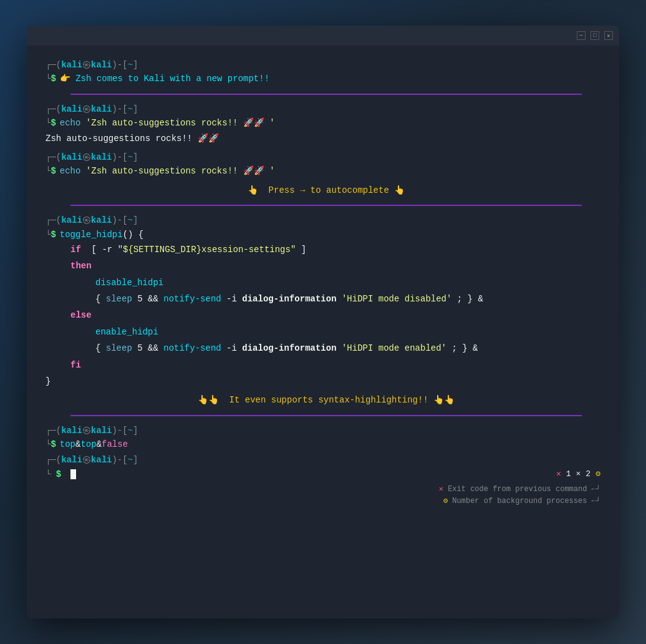  What do you see at coordinates (326, 171) in the screenshot?
I see `prompt-cmd-3: └ $ echo 'Zsh auto-suggestions rocks!! 🚀…` at bounding box center [326, 171].